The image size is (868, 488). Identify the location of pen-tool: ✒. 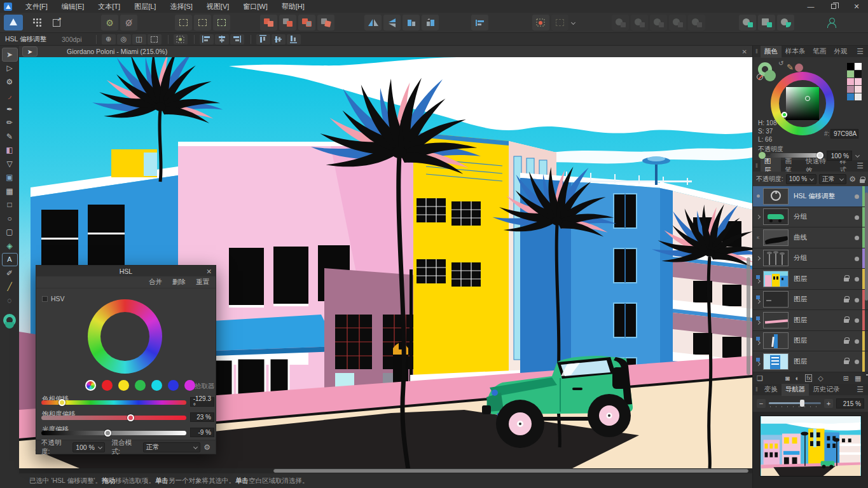
(10, 109).